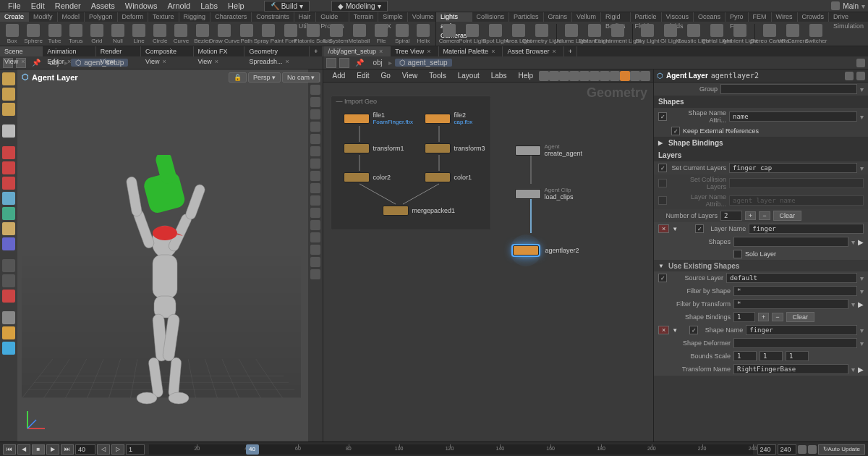  Describe the element at coordinates (118, 449) in the screenshot. I see `next-key-button: ▷` at that location.